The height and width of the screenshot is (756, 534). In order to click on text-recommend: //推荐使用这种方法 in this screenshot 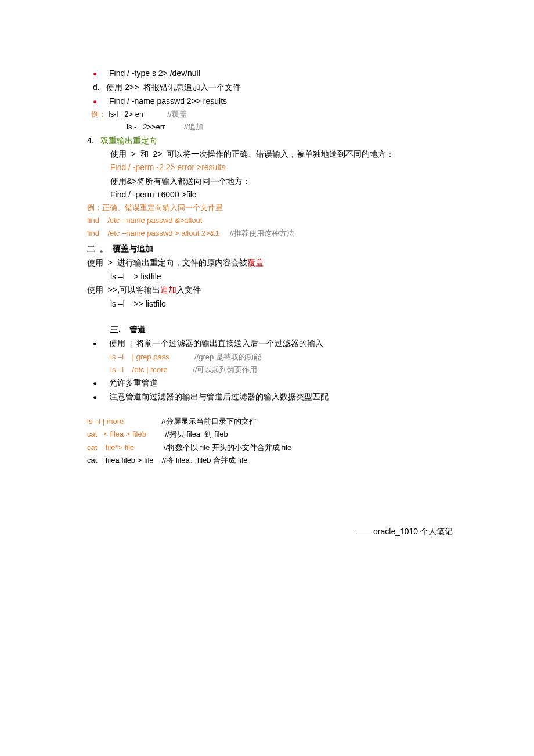, I will do `click(262, 233)`.